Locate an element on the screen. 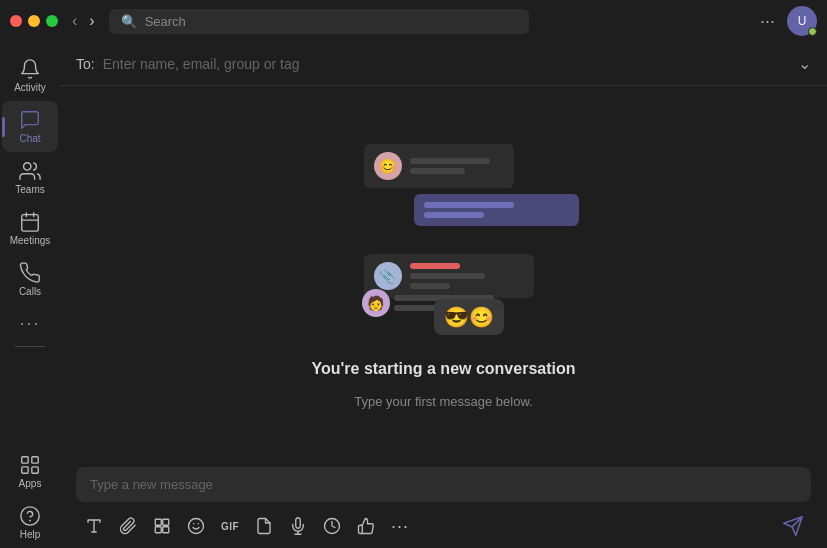 This screenshot has width=827, height=548. conversation-title: You're starting a new conversation is located at coordinates (443, 369).